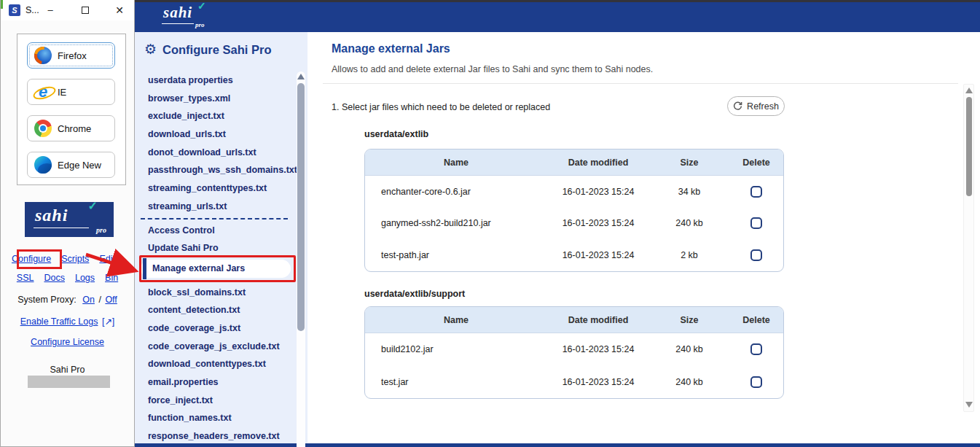 Image resolution: width=980 pixels, height=447 pixels. What do you see at coordinates (216, 419) in the screenshot?
I see `sidebar-item-function-names: function_names.txt` at bounding box center [216, 419].